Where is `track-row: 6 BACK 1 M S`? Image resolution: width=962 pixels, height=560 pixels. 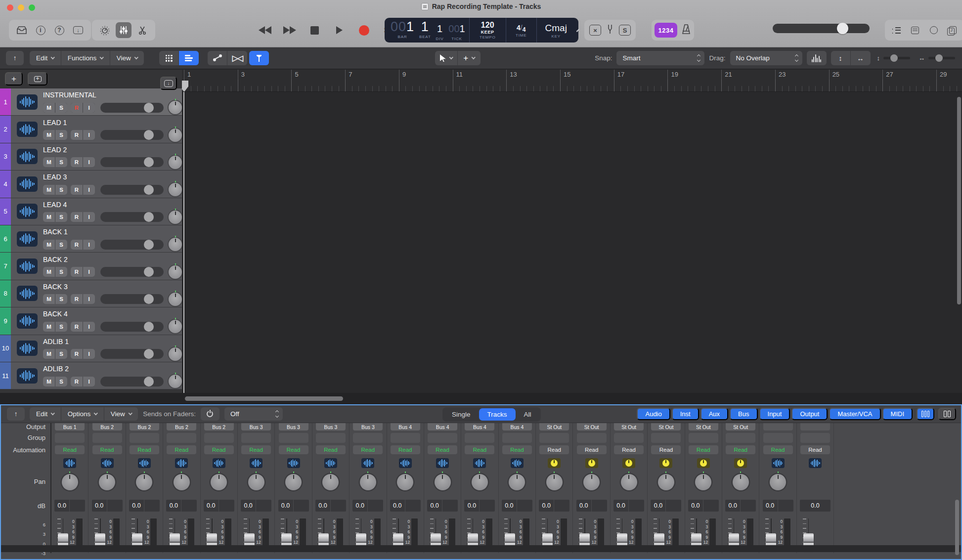 track-row: 6 BACK 1 M S is located at coordinates (91, 239).